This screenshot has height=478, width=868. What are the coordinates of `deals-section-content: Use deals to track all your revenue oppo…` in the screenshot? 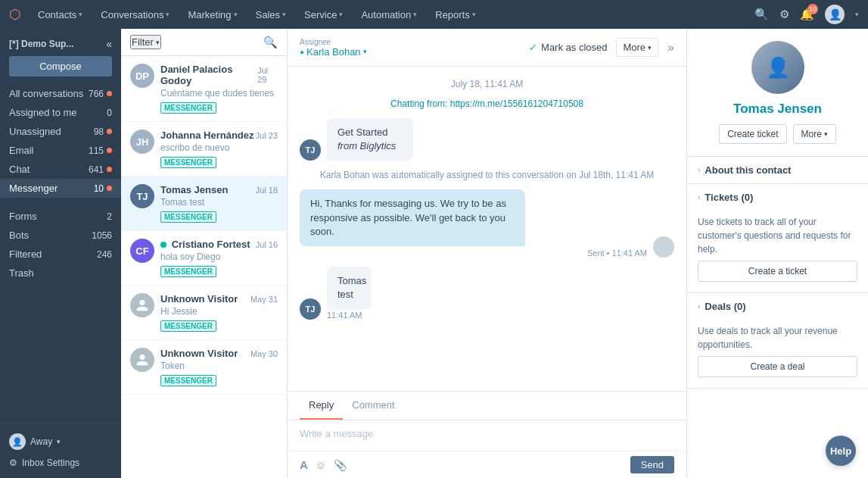 It's located at (778, 354).